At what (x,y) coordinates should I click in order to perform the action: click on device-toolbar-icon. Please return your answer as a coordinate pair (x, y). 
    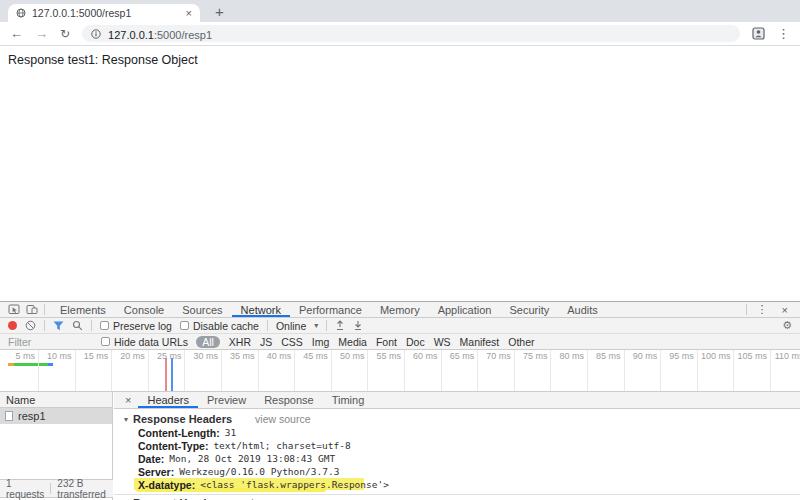
    Looking at the image, I should click on (32, 310).